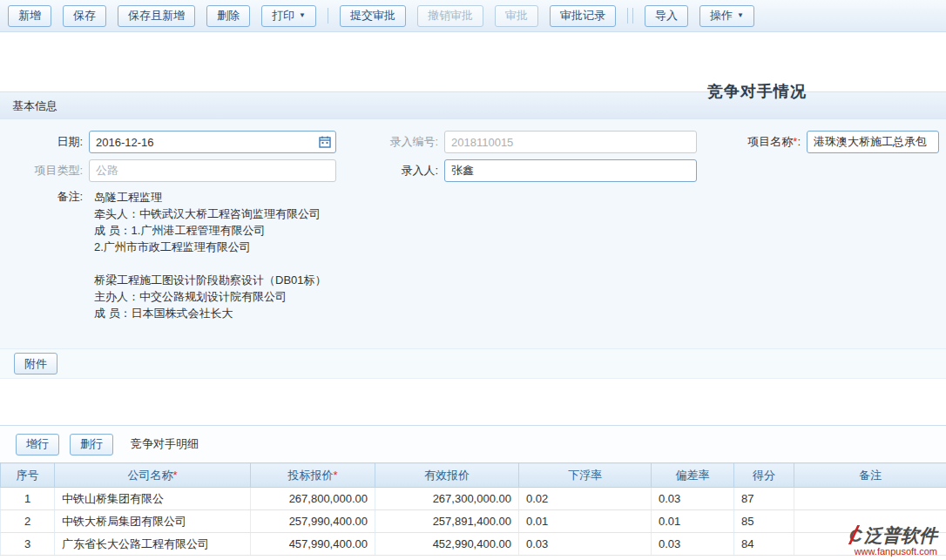 Image resolution: width=946 pixels, height=560 pixels. Describe the element at coordinates (517, 16) in the screenshot. I see `approve-button: 审批` at that location.